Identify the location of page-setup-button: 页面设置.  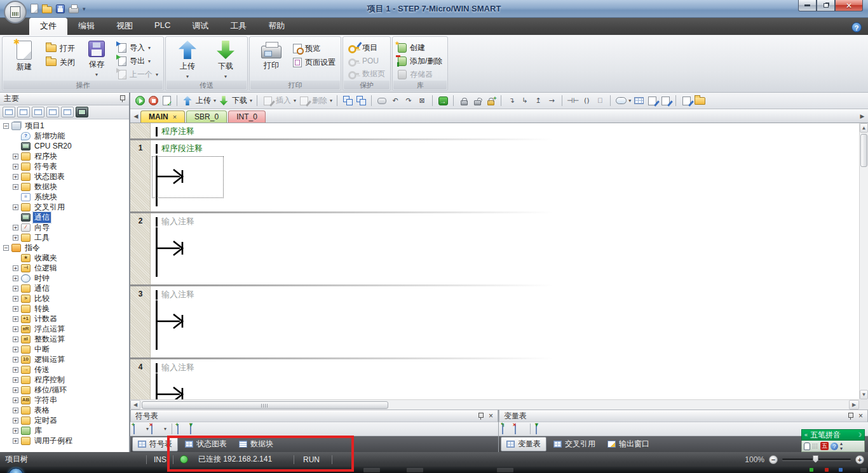
(314, 62).